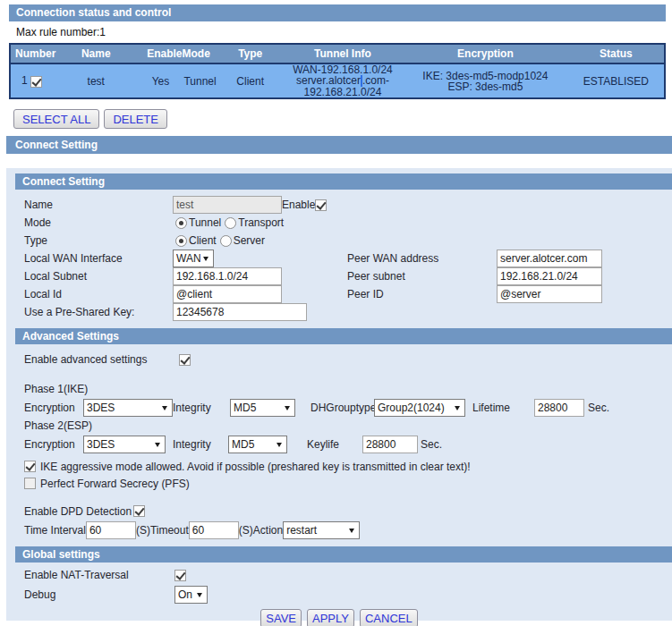 The width and height of the screenshot is (672, 626). What do you see at coordinates (503, 408) in the screenshot?
I see `lifetime-label: Lifetime` at bounding box center [503, 408].